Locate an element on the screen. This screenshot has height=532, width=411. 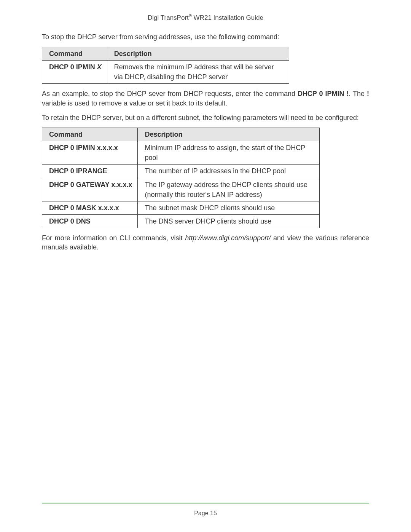
cell-command: DHCP 0 IPMIN x.x.x.x is located at coordinates (90, 153).